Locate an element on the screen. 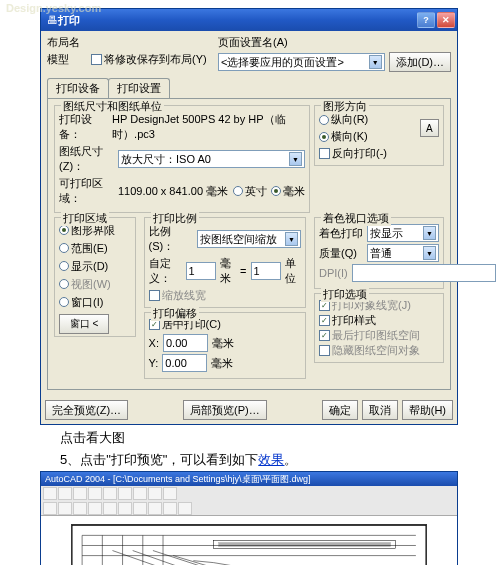 The height and width of the screenshot is (565, 500). scale-group: 打印比例 比例(S)：按图纸空间缩放▼ 自定义： 毫米 = 单位 缩放线宽 is located at coordinates (225, 262).